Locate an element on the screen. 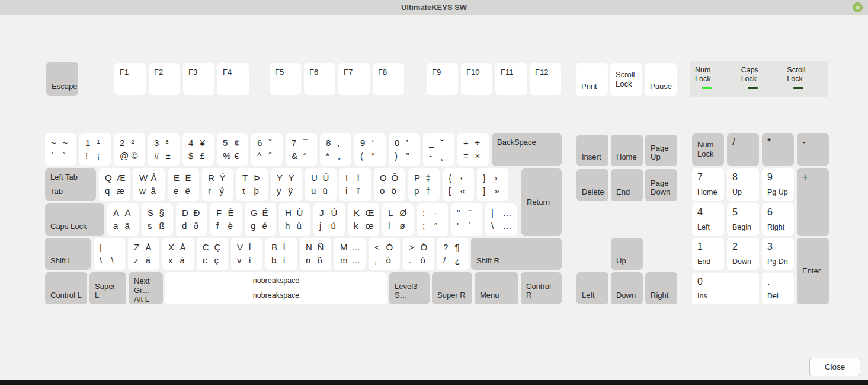 This screenshot has width=868, height=385. key-intl-backslash: |\\ is located at coordinates (109, 254).